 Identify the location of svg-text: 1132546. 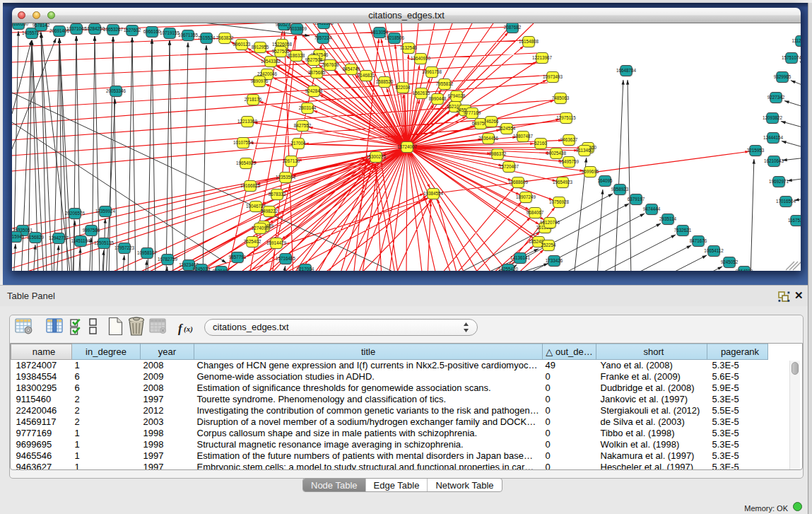
(408, 48).